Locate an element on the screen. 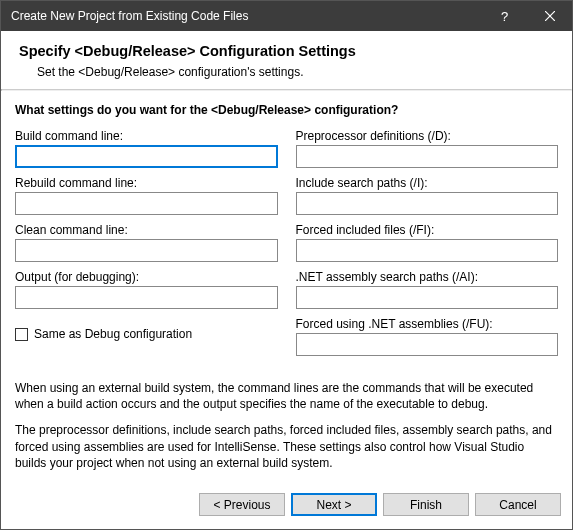  wizard-footer: < Previous Next > Finish Cancel is located at coordinates (286, 506).